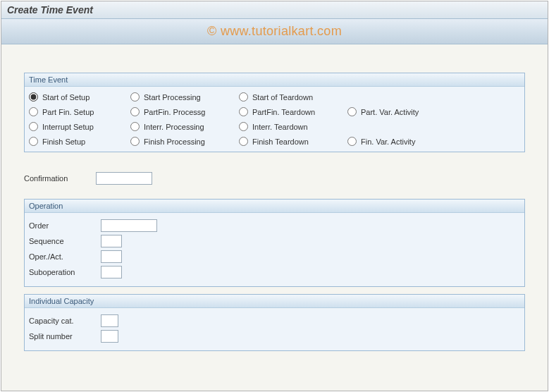  I want to click on radio-finish-processing-input, so click(135, 141).